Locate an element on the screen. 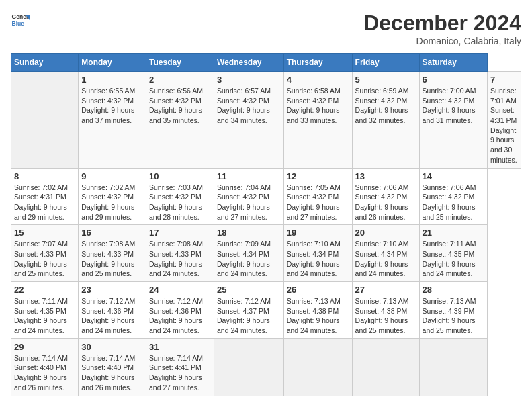  day-number: 21 is located at coordinates (454, 232).